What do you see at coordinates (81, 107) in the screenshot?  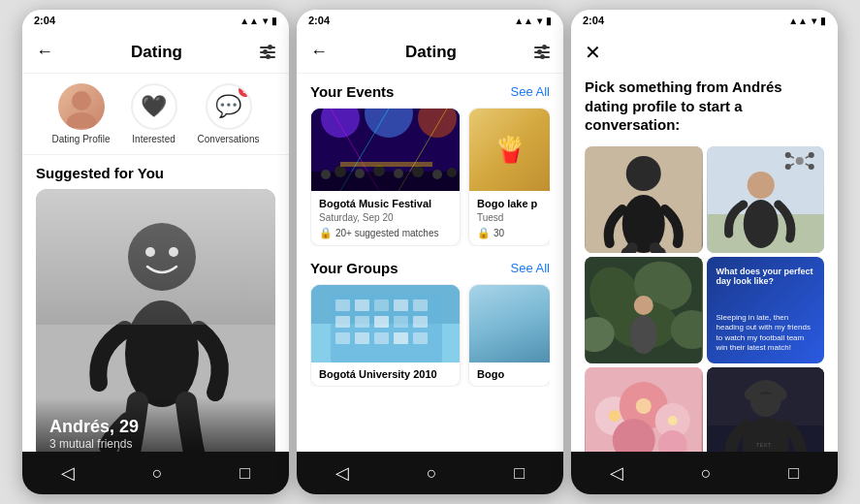 I see `profile-avatar-icon` at bounding box center [81, 107].